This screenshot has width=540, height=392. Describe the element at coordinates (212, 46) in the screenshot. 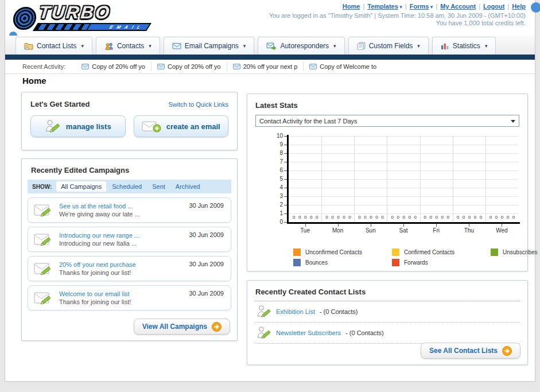

I see `tab-label: Email Campaigns` at that location.